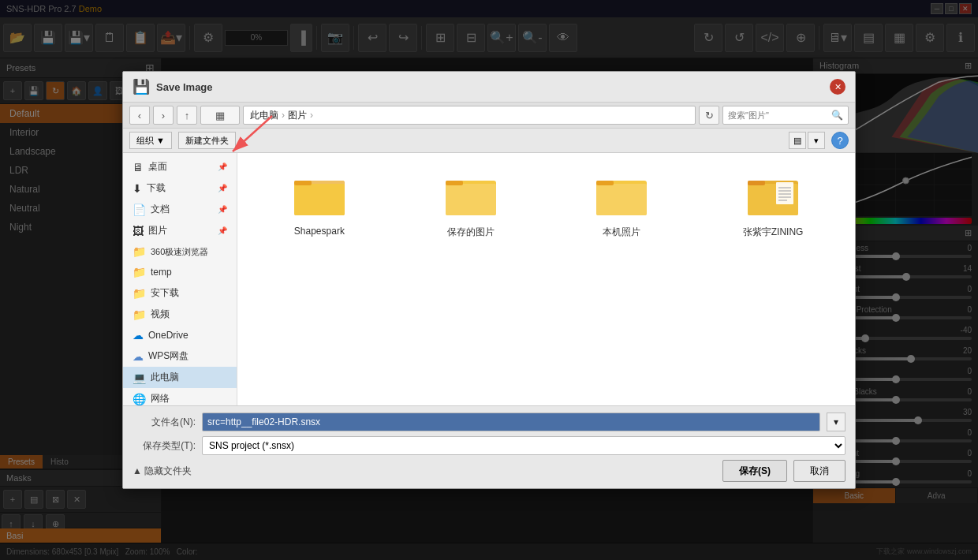 The height and width of the screenshot is (560, 978). What do you see at coordinates (180, 279) in the screenshot?
I see `dialog-sidebar: 🖥 桌面 📌 ⬇ 下载 📌 📄 文档 📌 🖼 图片 📌` at bounding box center [180, 279].